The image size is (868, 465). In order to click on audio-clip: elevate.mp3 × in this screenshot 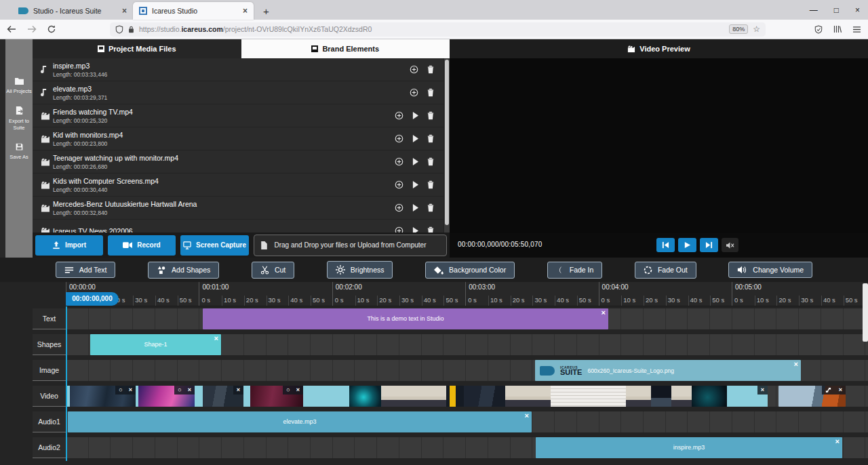, I will do `click(300, 422)`.